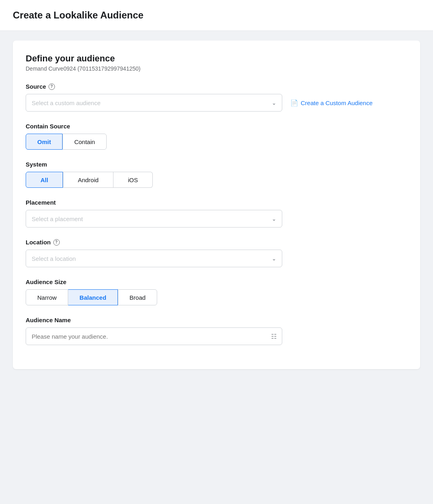  What do you see at coordinates (154, 103) in the screenshot?
I see `source-select-dropdown: Select a custom audience ⌄` at bounding box center [154, 103].